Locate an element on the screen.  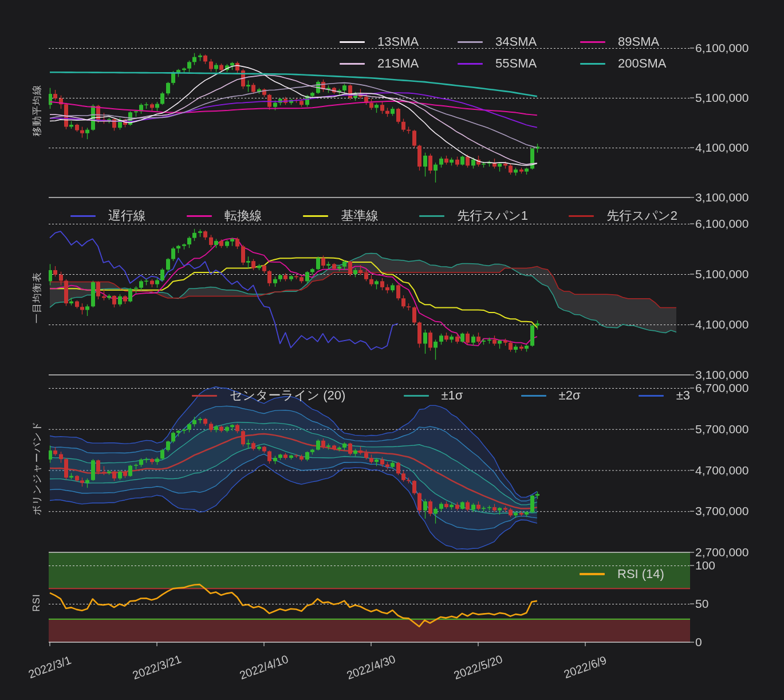
legend-swatch-s1 is located at coordinates (416, 396).